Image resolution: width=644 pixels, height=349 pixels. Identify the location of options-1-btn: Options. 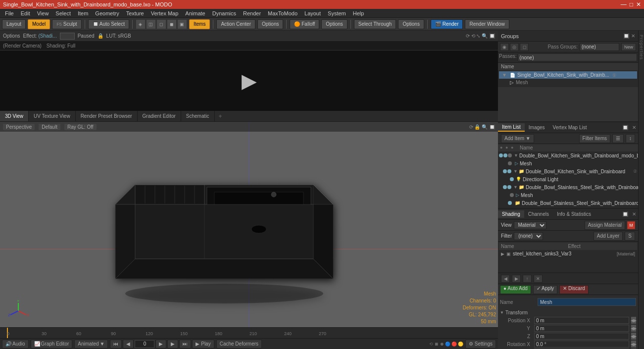
(270, 24).